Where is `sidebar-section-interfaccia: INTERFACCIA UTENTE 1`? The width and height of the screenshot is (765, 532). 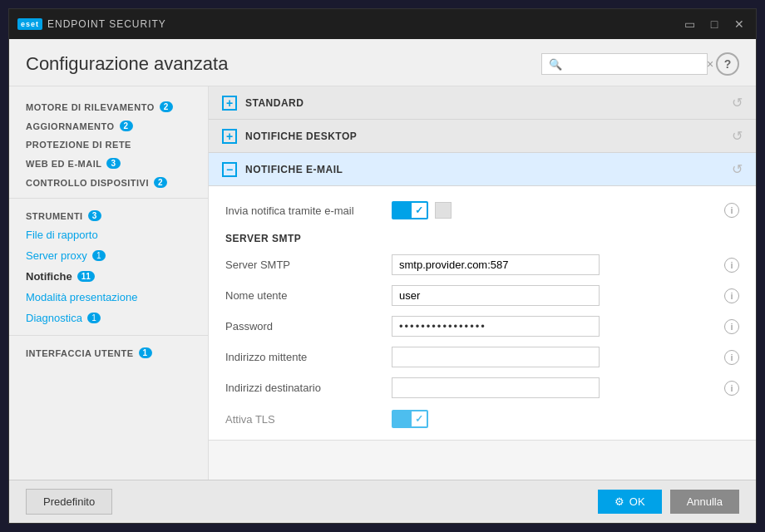
sidebar-section-interfaccia: INTERFACCIA UTENTE 1 is located at coordinates (108, 352).